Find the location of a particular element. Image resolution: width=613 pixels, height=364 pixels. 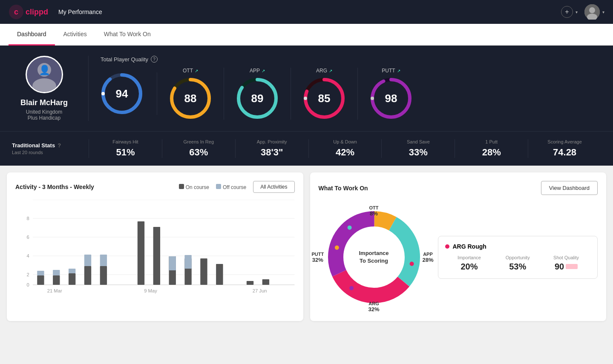

donut-svg is located at coordinates (374, 257).